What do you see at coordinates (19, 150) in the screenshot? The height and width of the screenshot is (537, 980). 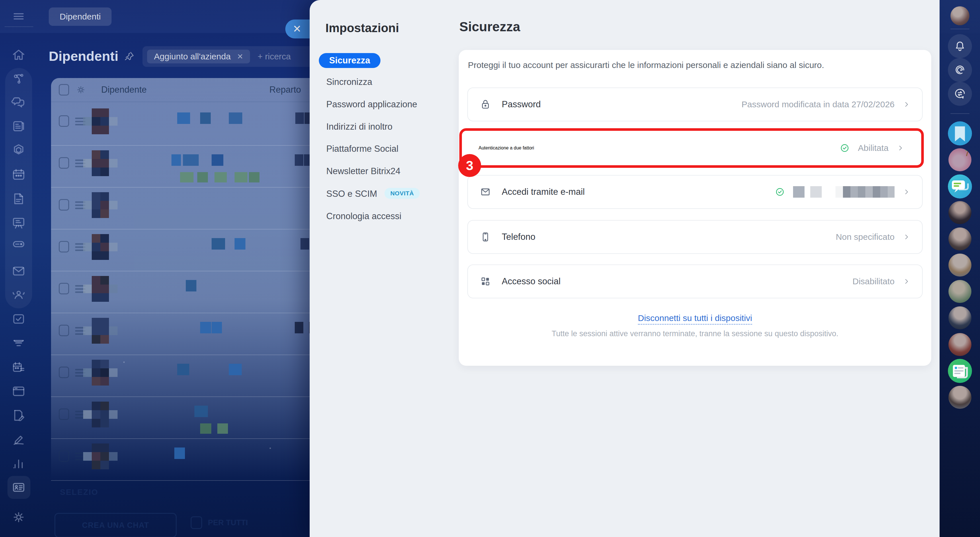 I see `crm-hexagon-icon` at bounding box center [19, 150].